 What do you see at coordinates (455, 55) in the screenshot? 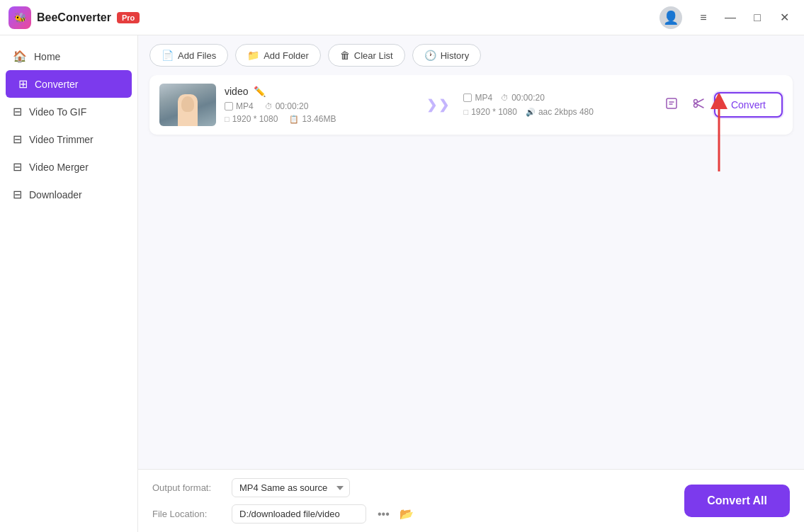
I see `history-label: History` at bounding box center [455, 55].